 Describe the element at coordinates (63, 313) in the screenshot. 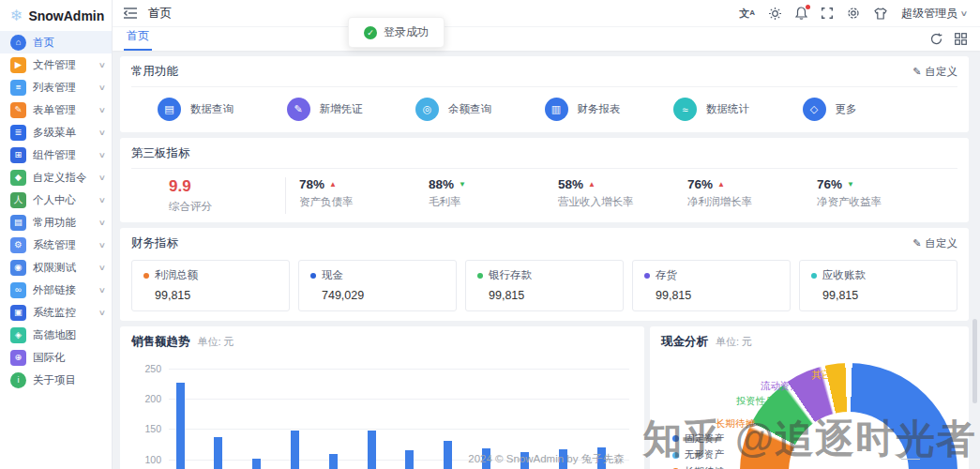

I see `sidebar-item-label: 系统监控` at that location.